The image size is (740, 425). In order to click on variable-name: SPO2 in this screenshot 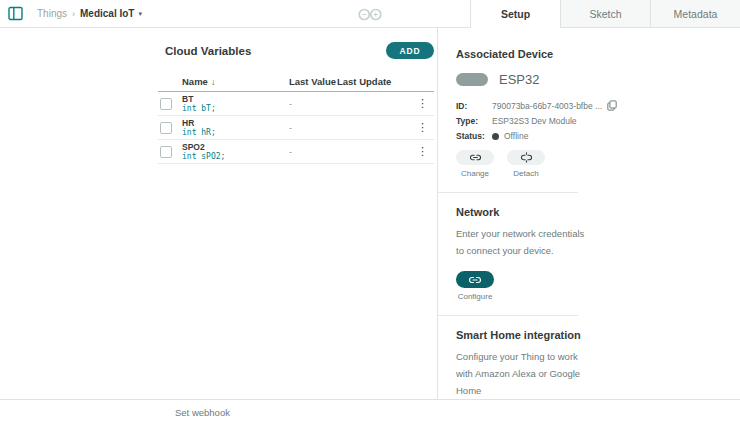, I will do `click(236, 147)`.